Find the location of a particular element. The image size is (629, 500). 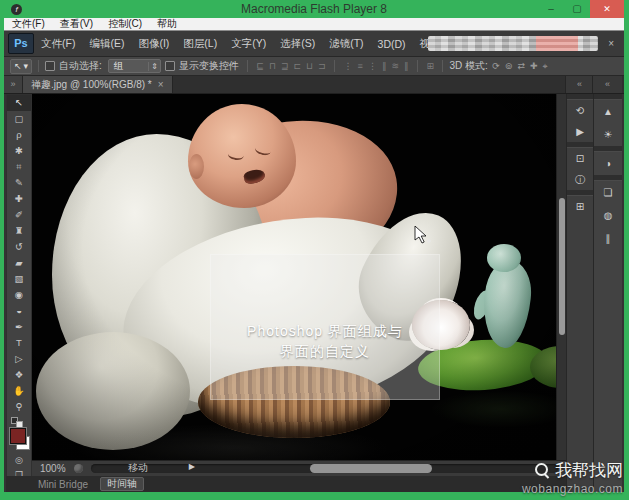

align-middle-icon: ⊔ is located at coordinates (310, 66).